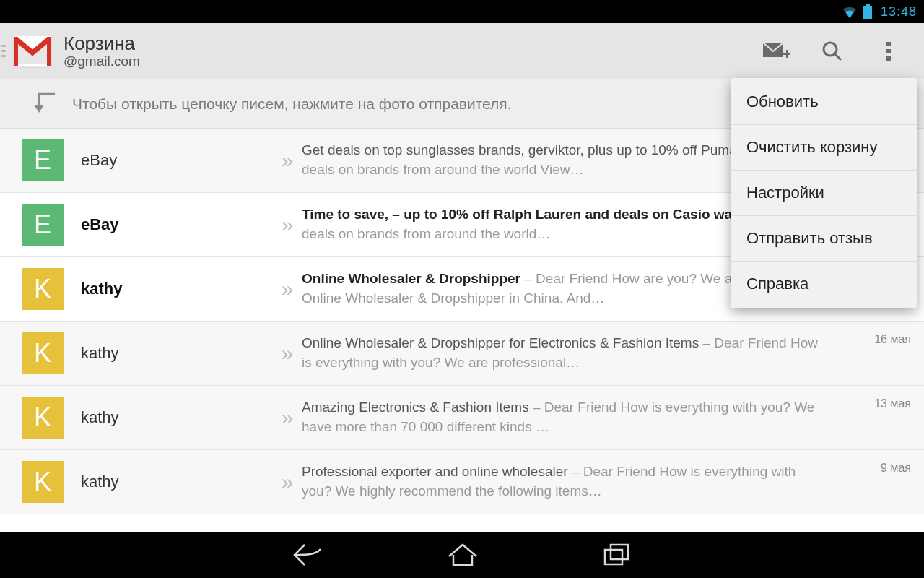 The width and height of the screenshot is (924, 578). Describe the element at coordinates (899, 12) in the screenshot. I see `status-clock: 13:48` at that location.